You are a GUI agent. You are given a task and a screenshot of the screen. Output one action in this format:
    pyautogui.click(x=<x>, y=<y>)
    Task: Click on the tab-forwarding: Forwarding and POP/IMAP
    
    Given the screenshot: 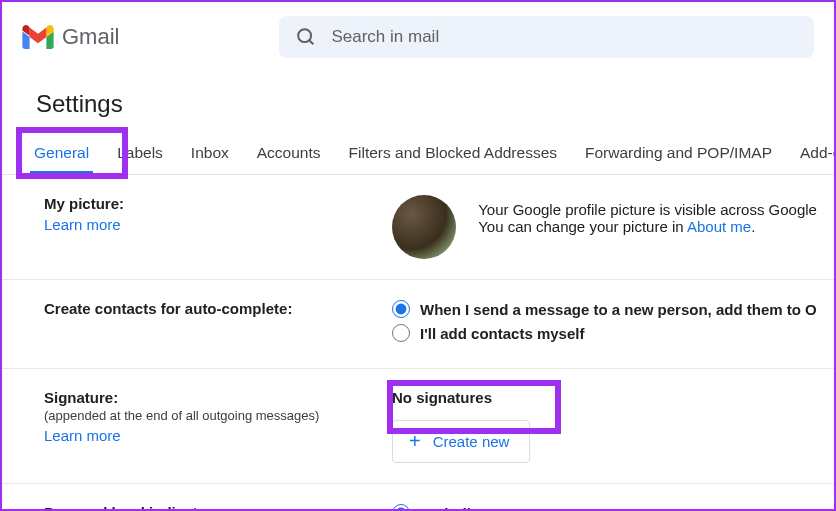 What is the action you would take?
    pyautogui.click(x=678, y=154)
    